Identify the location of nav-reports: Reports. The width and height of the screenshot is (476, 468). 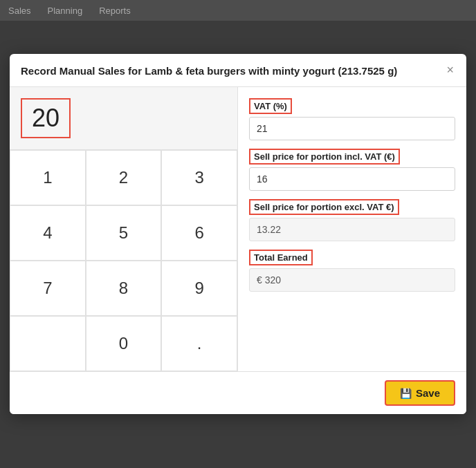
(115, 11).